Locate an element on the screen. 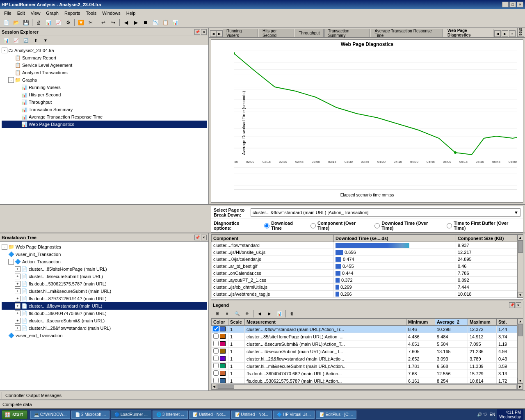 Image resolution: width=525 pixels, height=420 pixels. legend-row-4: 1 cluster....t&secureSubmit (main URL):A… is located at coordinates (364, 352).